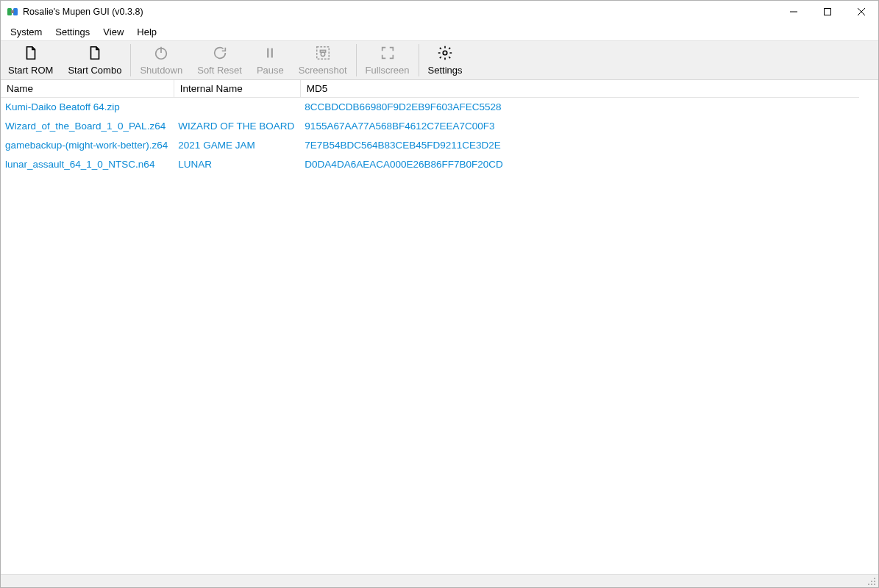 Image resolution: width=879 pixels, height=588 pixels. What do you see at coordinates (147, 32) in the screenshot?
I see `menu-help: Help` at bounding box center [147, 32].